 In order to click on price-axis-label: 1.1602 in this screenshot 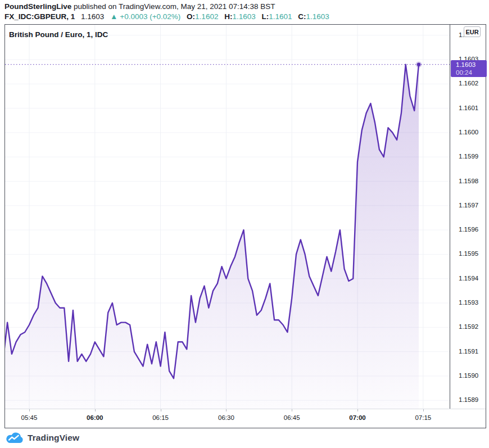, I will do `click(469, 83)`.